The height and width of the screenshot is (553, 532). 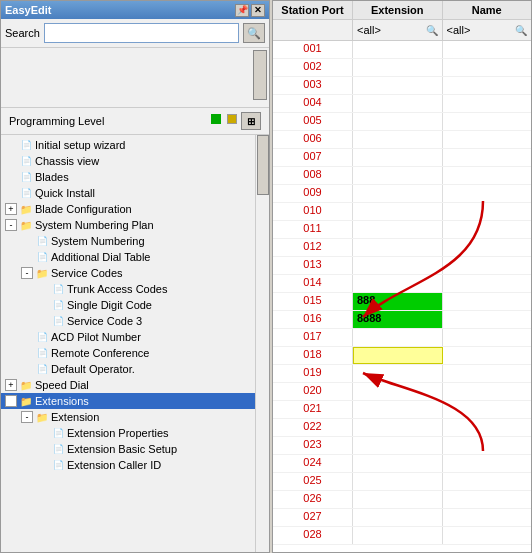 I want to click on tree-item-service-codes: -📁Service Codes, so click(x=128, y=273).